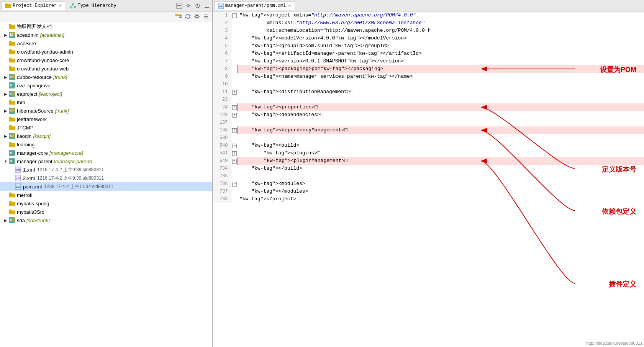 The width and height of the screenshot is (644, 347). Describe the element at coordinates (106, 195) in the screenshot. I see `list-item: merrok` at that location.